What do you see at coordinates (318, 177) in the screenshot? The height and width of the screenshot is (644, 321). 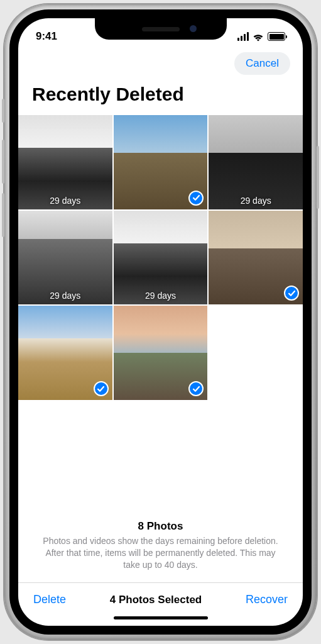 I see `power-button` at bounding box center [318, 177].